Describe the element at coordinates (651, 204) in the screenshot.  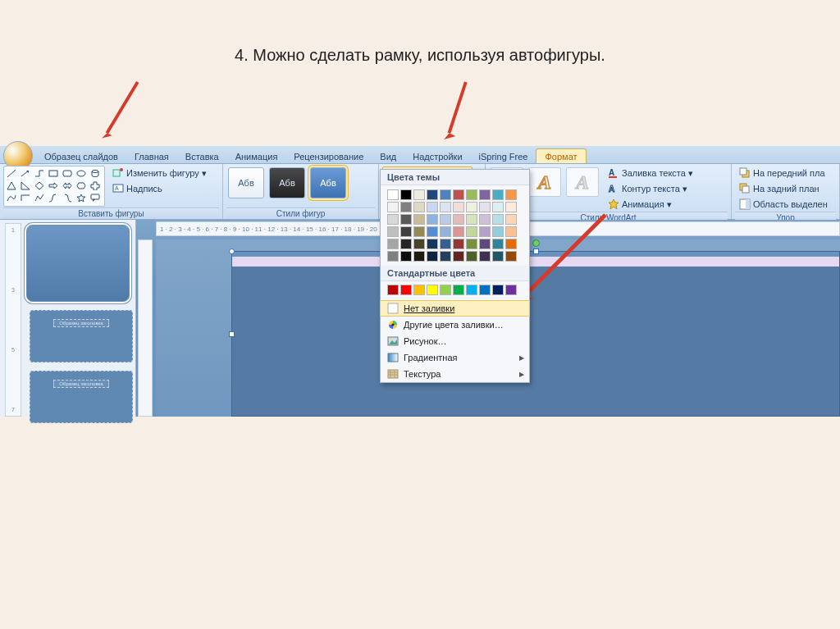
I see `text-animation-button: Анимация▾` at that location.